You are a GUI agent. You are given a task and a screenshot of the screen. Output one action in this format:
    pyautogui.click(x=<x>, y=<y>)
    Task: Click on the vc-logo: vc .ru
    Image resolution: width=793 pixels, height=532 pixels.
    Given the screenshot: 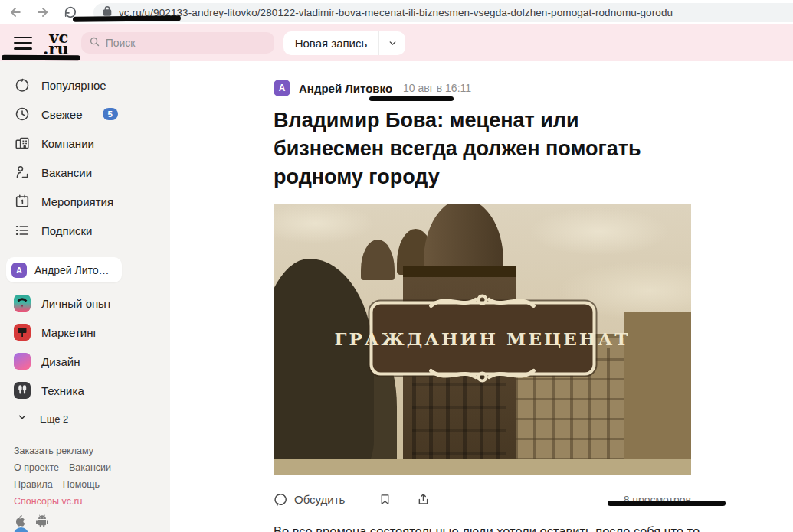 What is the action you would take?
    pyautogui.click(x=56, y=43)
    